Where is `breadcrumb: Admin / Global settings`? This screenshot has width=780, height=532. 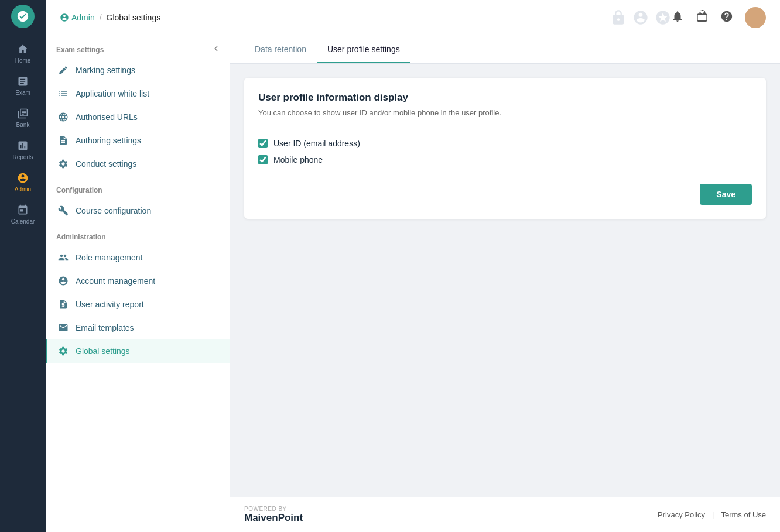
breadcrumb: Admin / Global settings is located at coordinates (335, 18).